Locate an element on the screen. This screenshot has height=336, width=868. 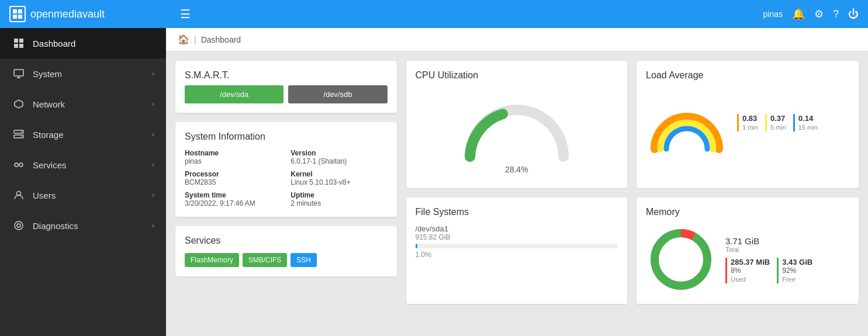
sidebar-item-diagnostics: Diagnostics › is located at coordinates (83, 226).